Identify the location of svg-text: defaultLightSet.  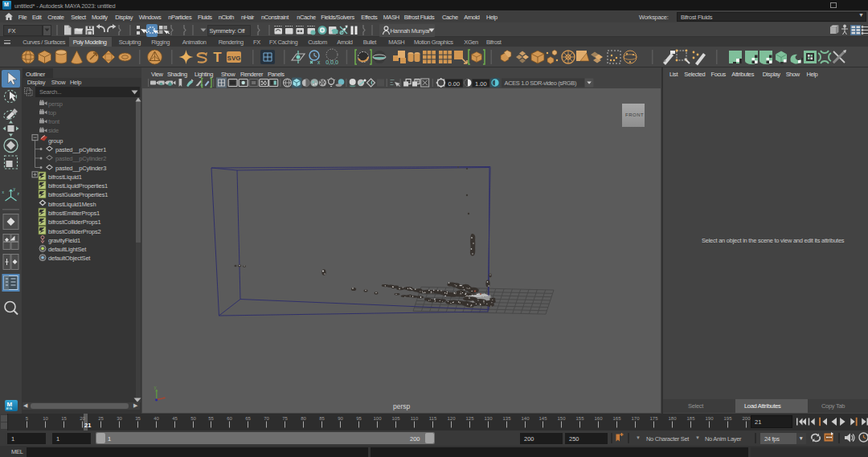
(68, 249).